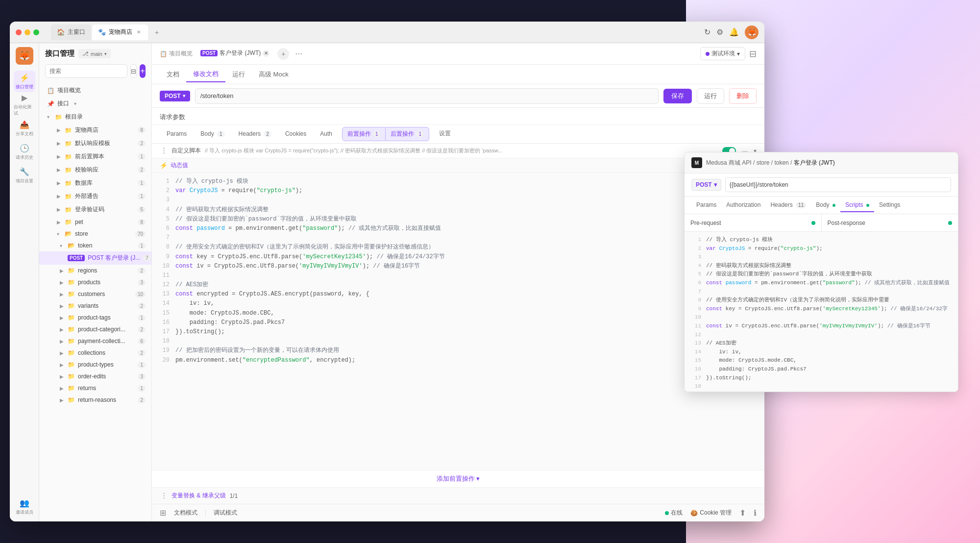  What do you see at coordinates (95, 222) in the screenshot?
I see `tree-pet: ▶ 📁 pet 8` at bounding box center [95, 222].